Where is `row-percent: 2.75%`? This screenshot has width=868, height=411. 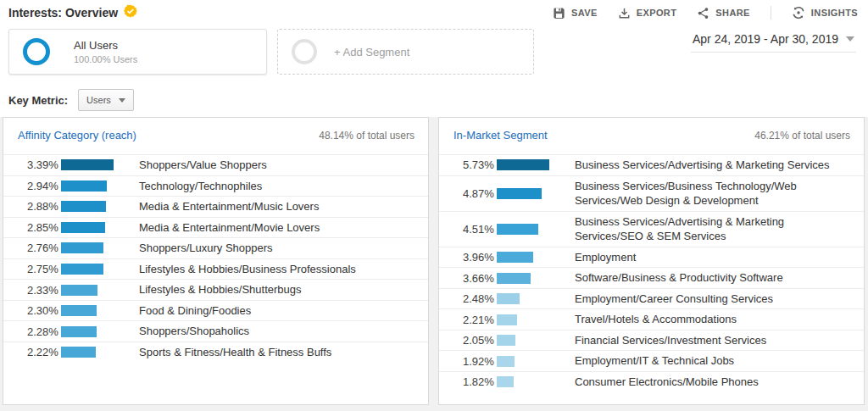
row-percent: 2.75% is located at coordinates (32, 269).